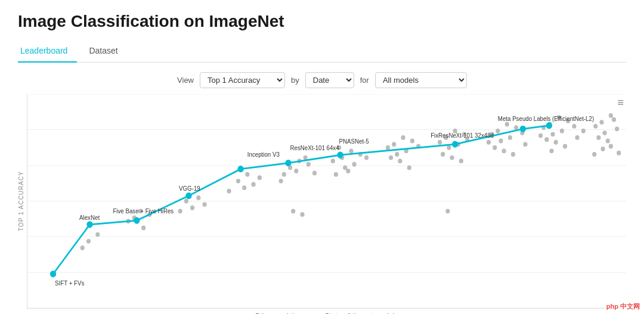  I want to click on svg-text: Five Base + Five HiRes, so click(143, 211).